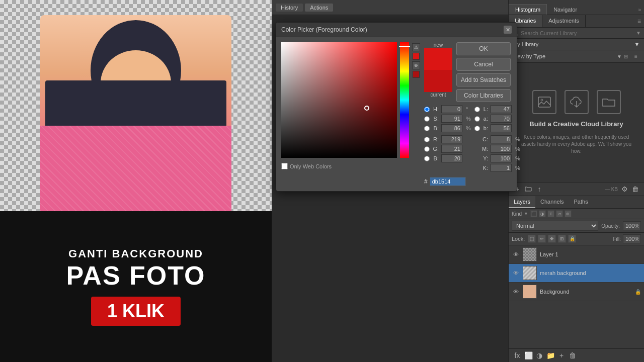 The image size is (644, 362). I want to click on unit-M: %, so click(518, 149).